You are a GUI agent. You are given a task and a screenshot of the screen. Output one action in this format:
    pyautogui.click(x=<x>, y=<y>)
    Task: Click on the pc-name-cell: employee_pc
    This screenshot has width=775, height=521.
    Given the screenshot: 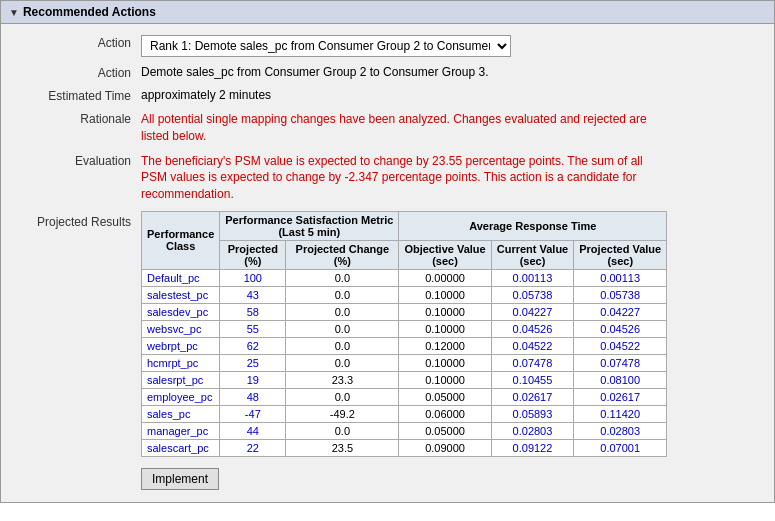 What is the action you would take?
    pyautogui.click(x=181, y=396)
    